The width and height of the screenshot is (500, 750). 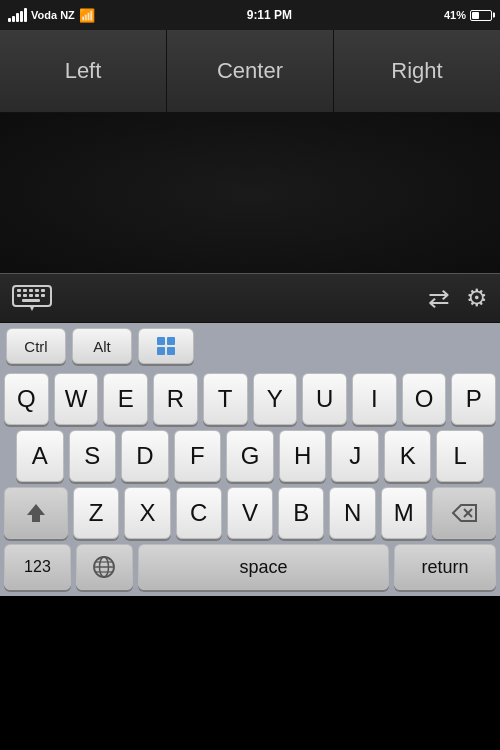 What do you see at coordinates (36, 346) in the screenshot?
I see `ctrl-key: Ctrl` at bounding box center [36, 346].